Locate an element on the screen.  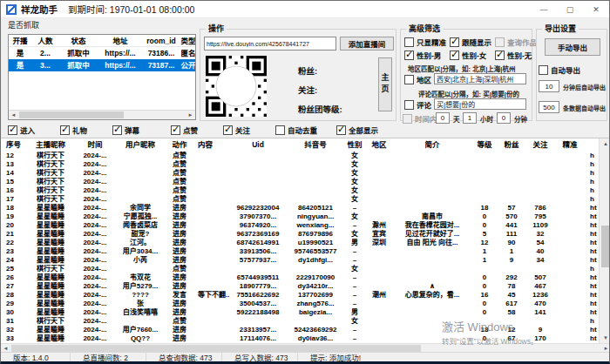
cell: 白浅笑嘻嘻 is located at coordinates (140, 313).